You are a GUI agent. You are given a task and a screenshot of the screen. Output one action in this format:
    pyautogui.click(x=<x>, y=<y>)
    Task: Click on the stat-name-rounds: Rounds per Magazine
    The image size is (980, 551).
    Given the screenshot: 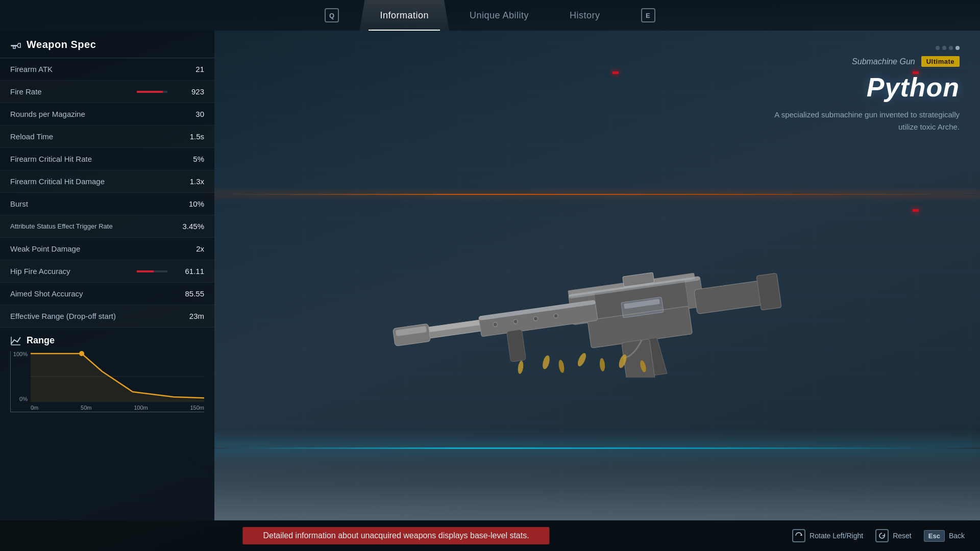 What is the action you would take?
    pyautogui.click(x=92, y=114)
    